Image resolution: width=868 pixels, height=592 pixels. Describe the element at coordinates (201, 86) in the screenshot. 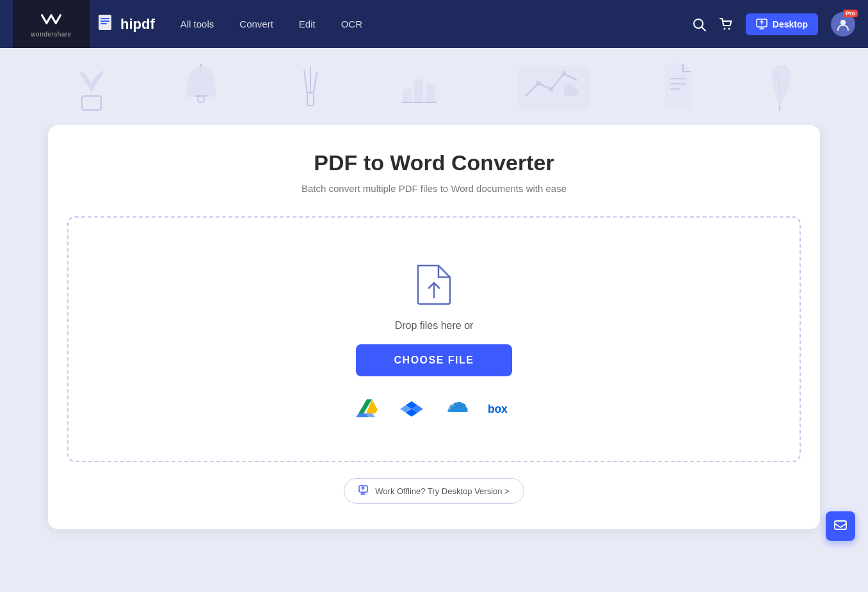

I see `illus-bell` at that location.